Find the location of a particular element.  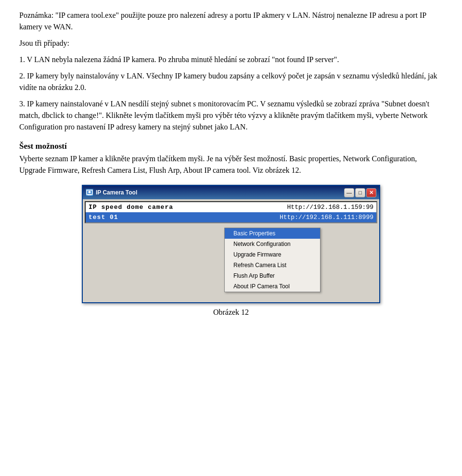

figure-caption: Obrázek 12 is located at coordinates (231, 312).